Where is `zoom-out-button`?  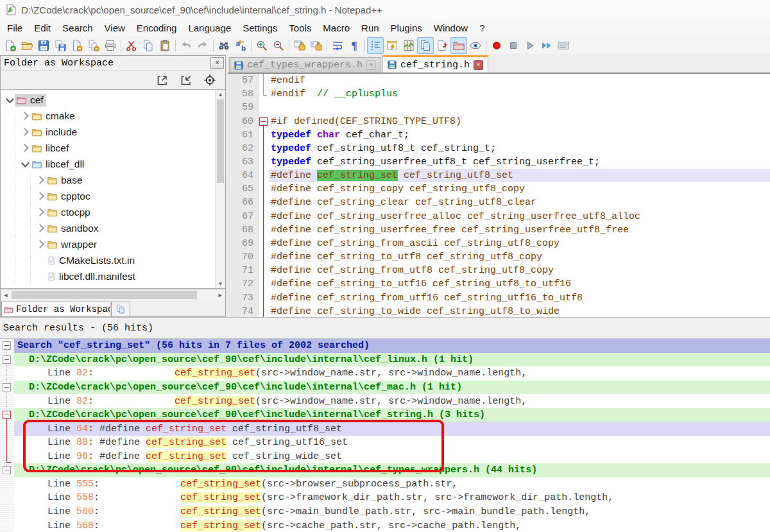 zoom-out-button is located at coordinates (278, 46).